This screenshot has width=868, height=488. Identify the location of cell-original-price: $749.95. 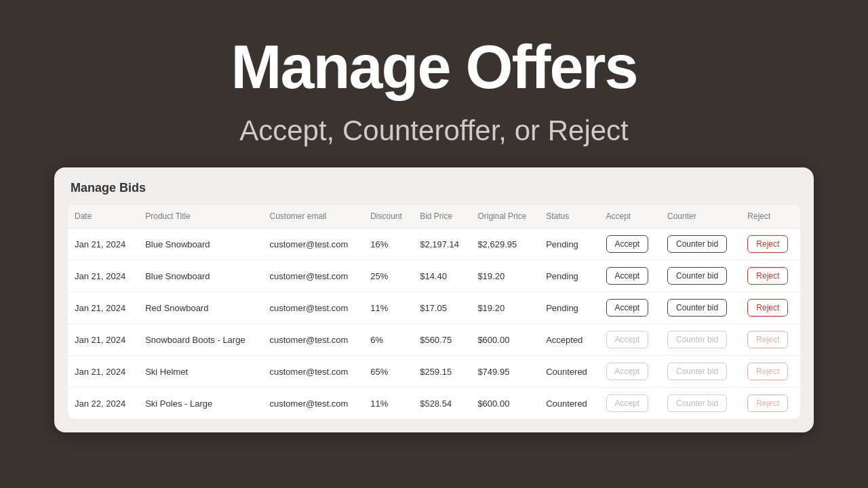
(505, 371).